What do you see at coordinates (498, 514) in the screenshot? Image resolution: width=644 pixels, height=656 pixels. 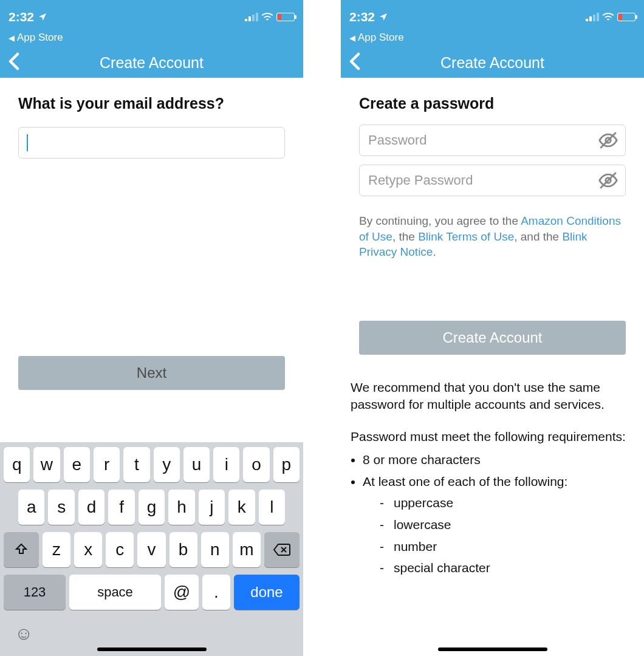 I see `requirements-list: 8 or more characters At least one of eac…` at bounding box center [498, 514].